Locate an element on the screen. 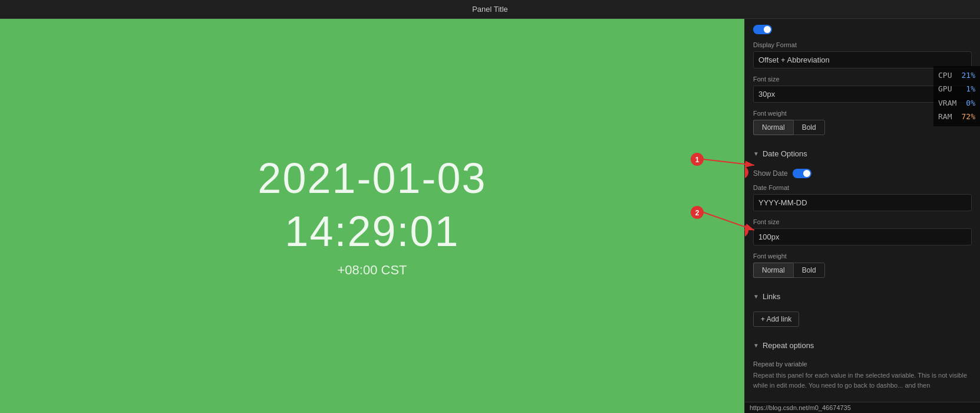  links-chevron: ▼ is located at coordinates (756, 296).